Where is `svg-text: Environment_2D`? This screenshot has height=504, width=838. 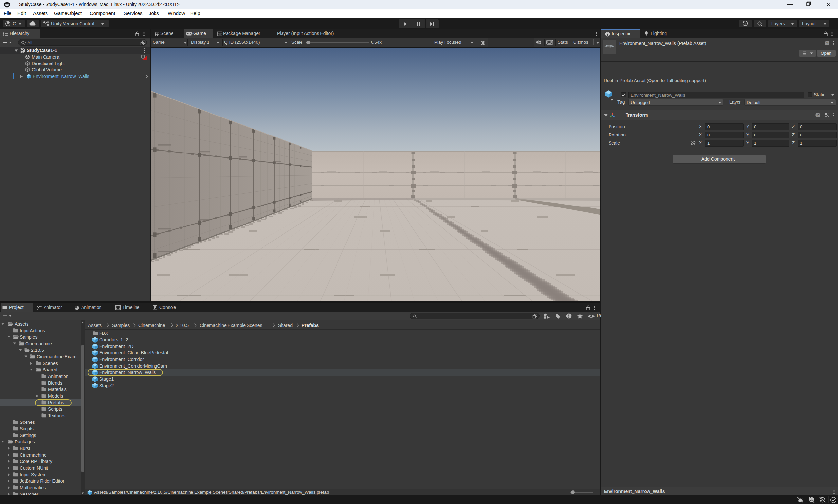 svg-text: Environment_2D is located at coordinates (116, 346).